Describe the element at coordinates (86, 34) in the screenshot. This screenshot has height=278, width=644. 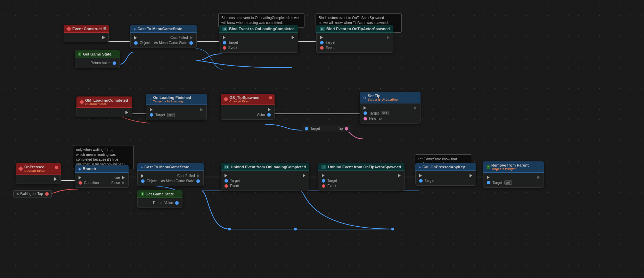
I see `event-construct-node: Event Construct ⊞` at that location.